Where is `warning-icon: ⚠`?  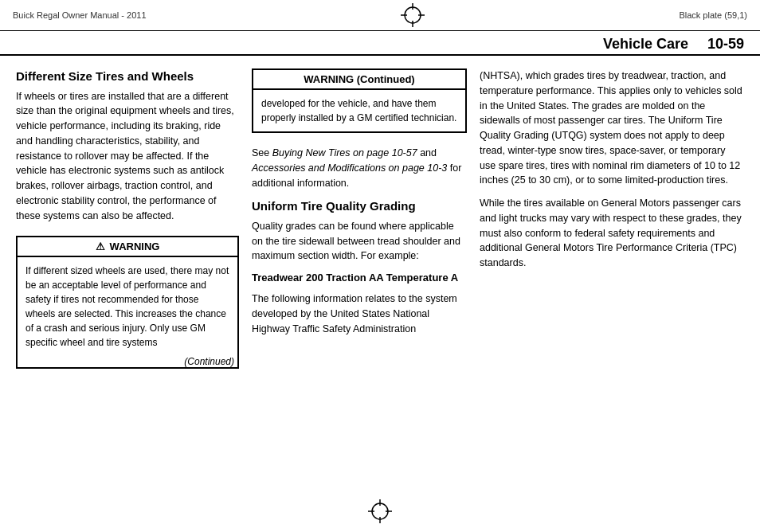 warning-icon: ⚠ is located at coordinates (100, 247).